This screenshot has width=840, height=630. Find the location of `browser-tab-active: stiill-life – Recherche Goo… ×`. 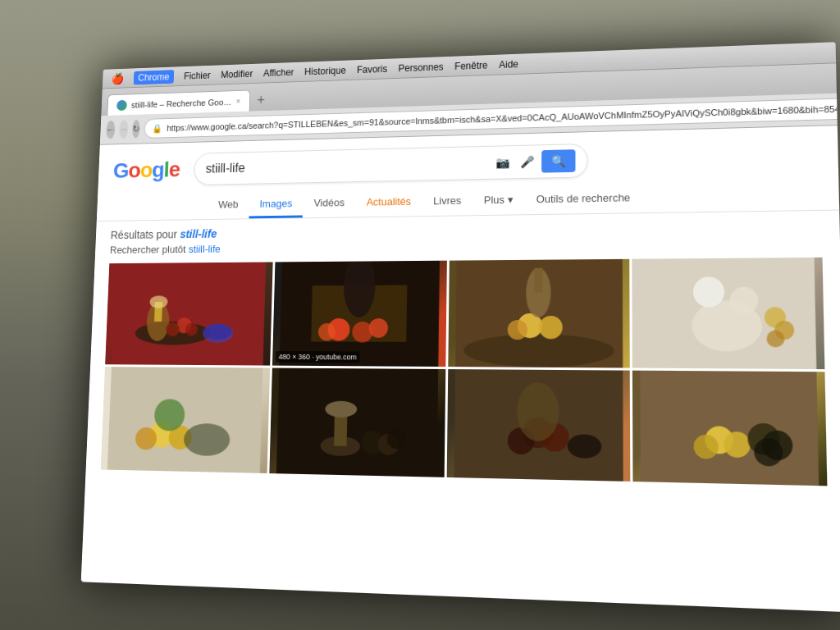

browser-tab-active: stiill-life – Recherche Goo… × is located at coordinates (179, 102).